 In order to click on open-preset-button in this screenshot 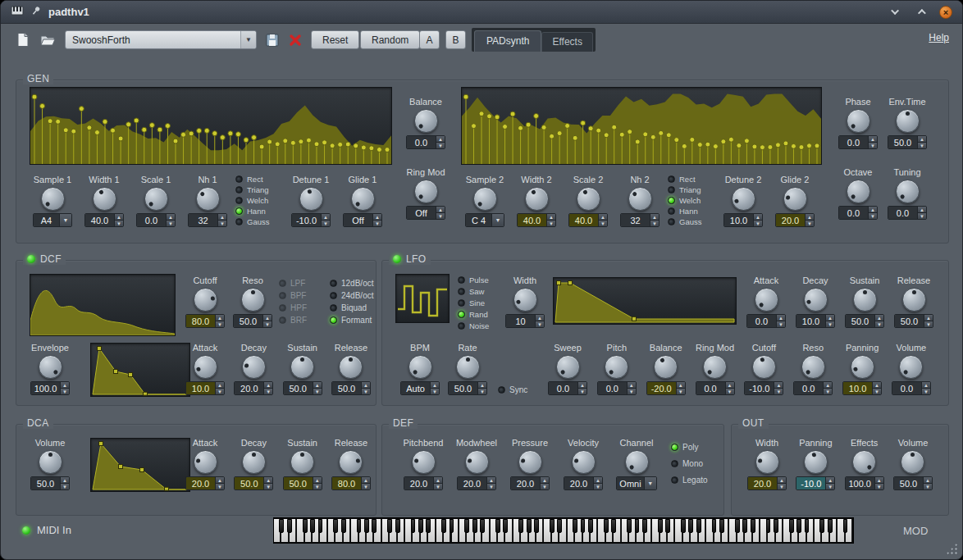, I will do `click(48, 39)`.